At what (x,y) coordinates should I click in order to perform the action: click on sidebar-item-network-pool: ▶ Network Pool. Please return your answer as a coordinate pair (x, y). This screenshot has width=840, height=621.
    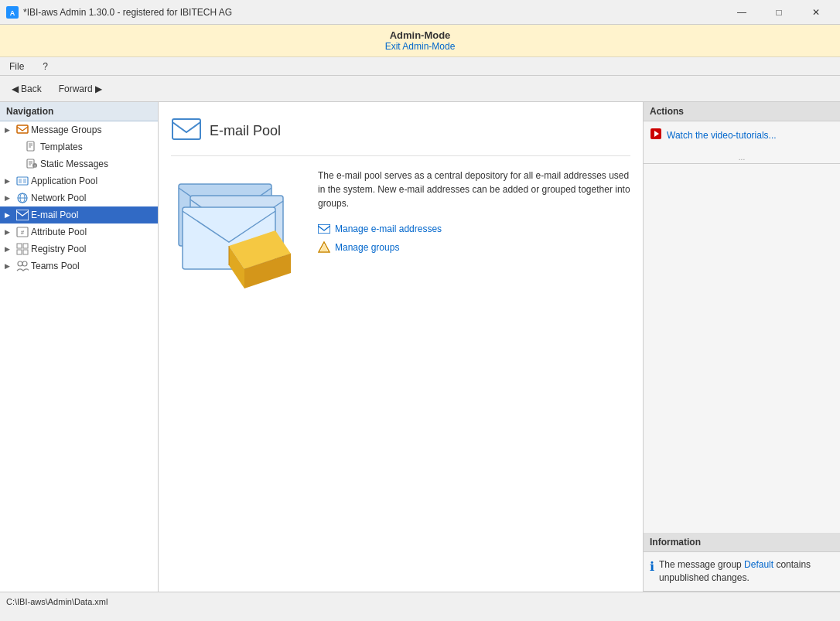
    Looking at the image, I should click on (79, 198).